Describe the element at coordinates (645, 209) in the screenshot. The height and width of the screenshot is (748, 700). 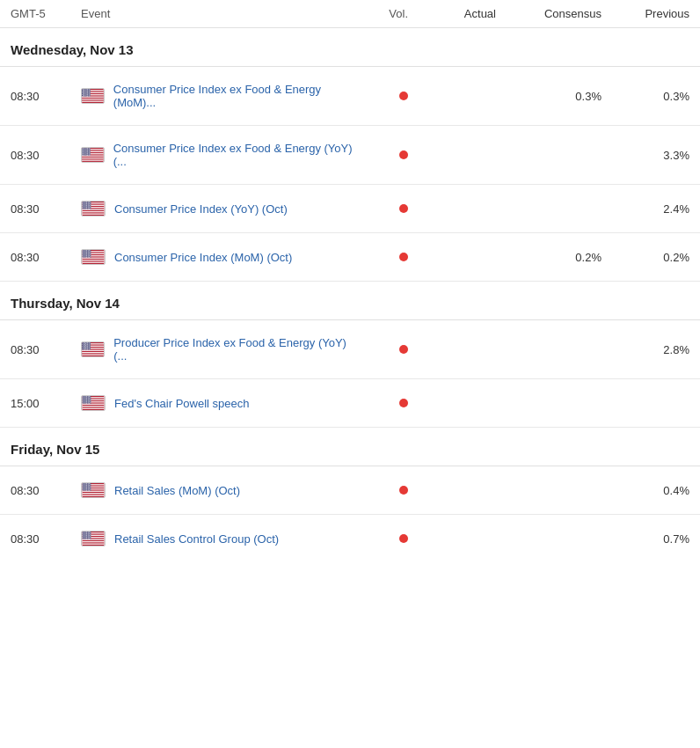
I see `previous-value: 2.4%` at that location.